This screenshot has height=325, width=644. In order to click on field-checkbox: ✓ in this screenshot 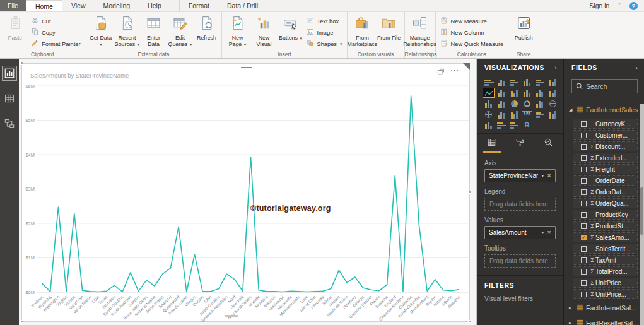, I will do `click(584, 237)`.